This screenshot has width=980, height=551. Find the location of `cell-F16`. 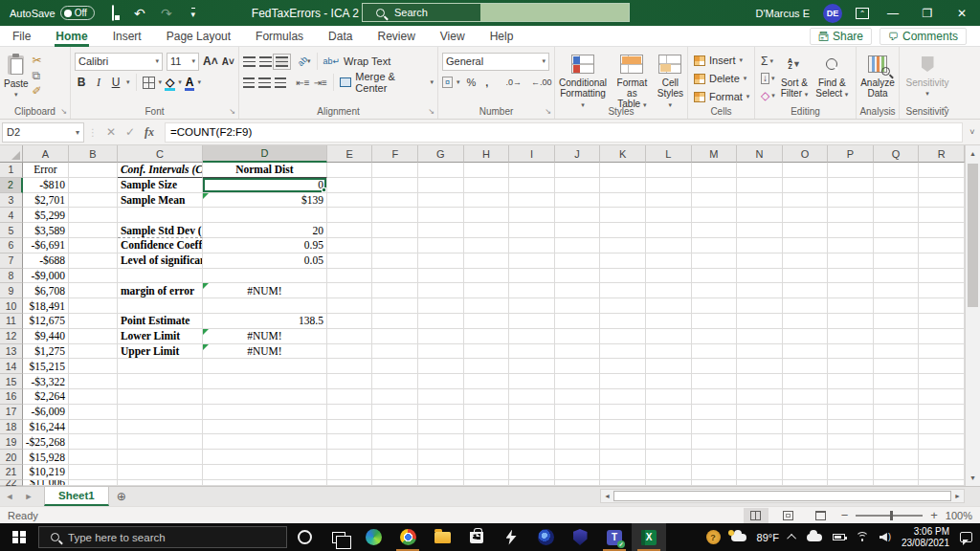

cell-F16 is located at coordinates (395, 397).